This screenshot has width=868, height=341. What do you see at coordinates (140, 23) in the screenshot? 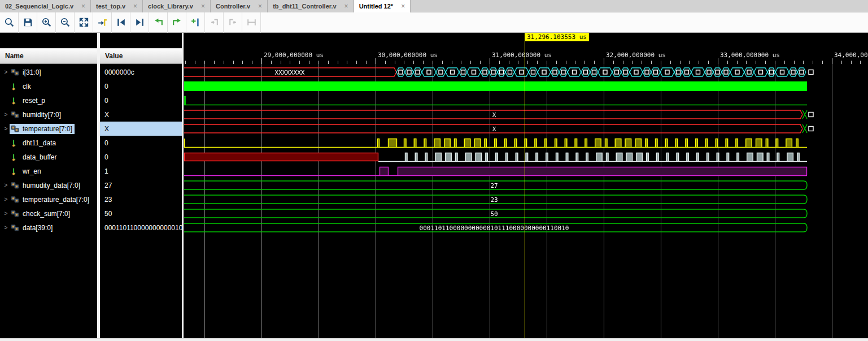
I see `next-marker-button` at bounding box center [140, 23].